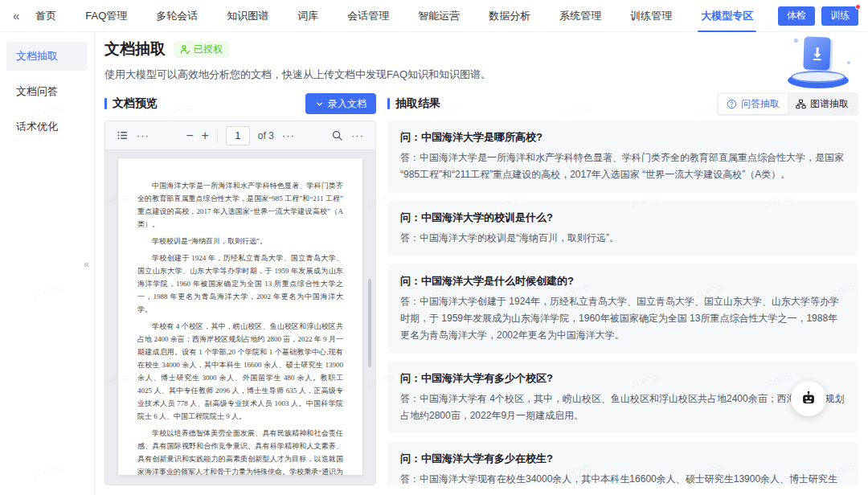 The width and height of the screenshot is (868, 495). I want to click on qa-answer: 答：中国海洋大学的校训是“海纳百川，取则行远”。, so click(623, 238).